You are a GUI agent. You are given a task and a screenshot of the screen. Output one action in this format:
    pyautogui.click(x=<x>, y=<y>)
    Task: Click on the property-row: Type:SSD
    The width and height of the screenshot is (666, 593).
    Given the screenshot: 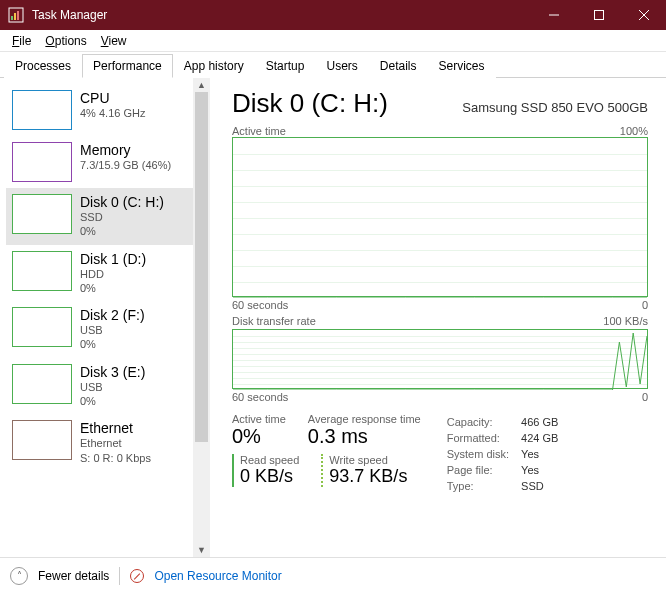 What is the action you would take?
    pyautogui.click(x=508, y=486)
    